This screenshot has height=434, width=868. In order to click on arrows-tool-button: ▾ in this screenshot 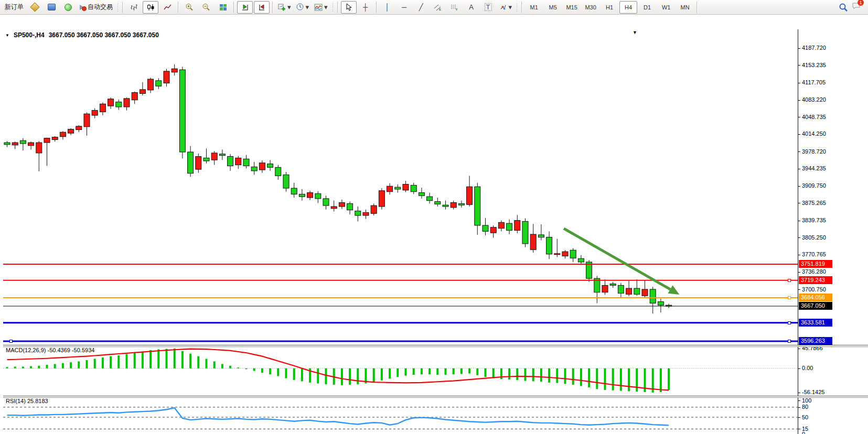, I will do `click(506, 7)`.